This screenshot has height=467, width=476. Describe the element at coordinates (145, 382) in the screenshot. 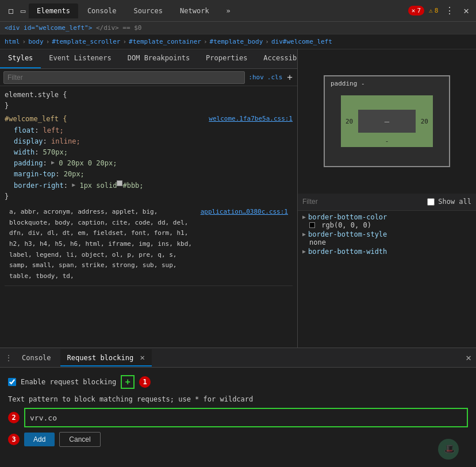

I see `step-1-badge: 1` at that location.